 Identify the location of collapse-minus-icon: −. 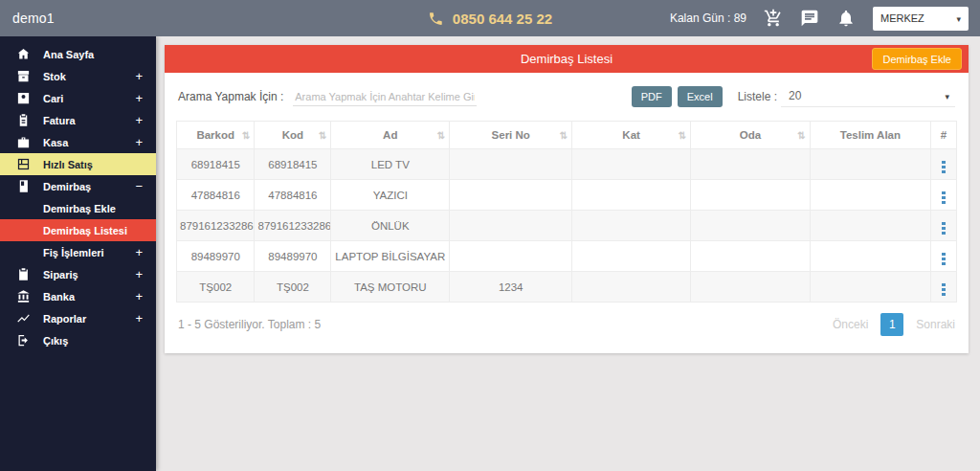
(139, 186).